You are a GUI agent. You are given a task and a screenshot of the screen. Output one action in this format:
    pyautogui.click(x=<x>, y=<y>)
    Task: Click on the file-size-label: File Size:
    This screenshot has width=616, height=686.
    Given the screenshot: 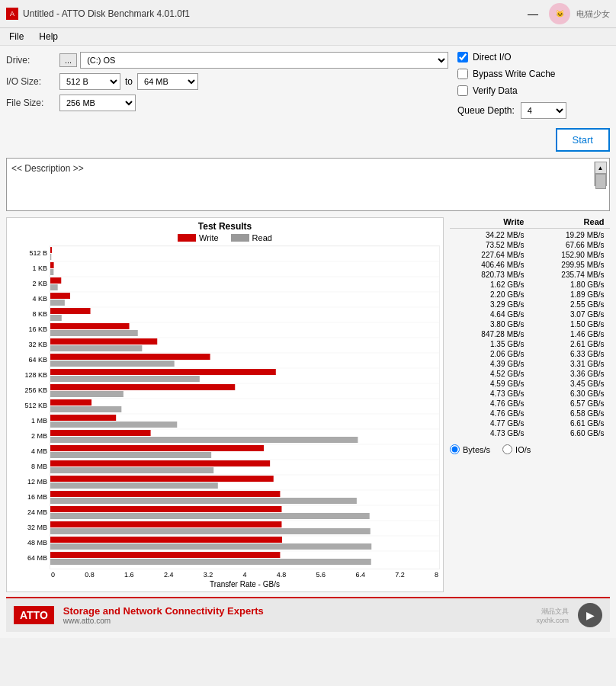 What is the action you would take?
    pyautogui.click(x=33, y=103)
    